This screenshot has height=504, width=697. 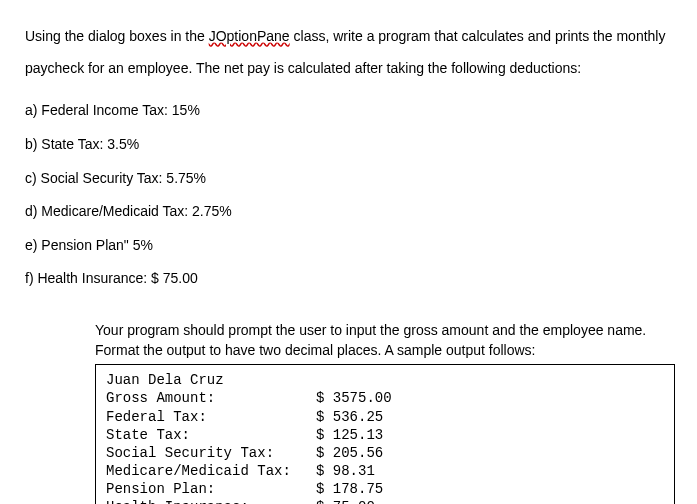 What do you see at coordinates (385, 501) in the screenshot?
I see `output-row: Health Insurance: $ 75.00` at bounding box center [385, 501].